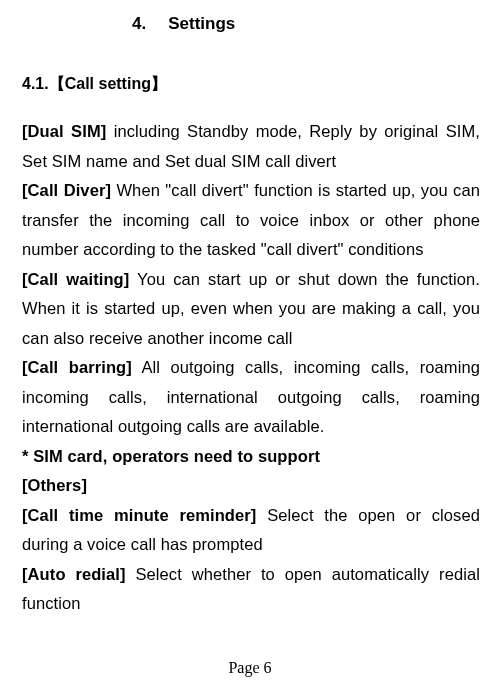 The height and width of the screenshot is (687, 500). Describe the element at coordinates (251, 457) in the screenshot. I see `support-note: * SIM card, operators need to support` at that location.